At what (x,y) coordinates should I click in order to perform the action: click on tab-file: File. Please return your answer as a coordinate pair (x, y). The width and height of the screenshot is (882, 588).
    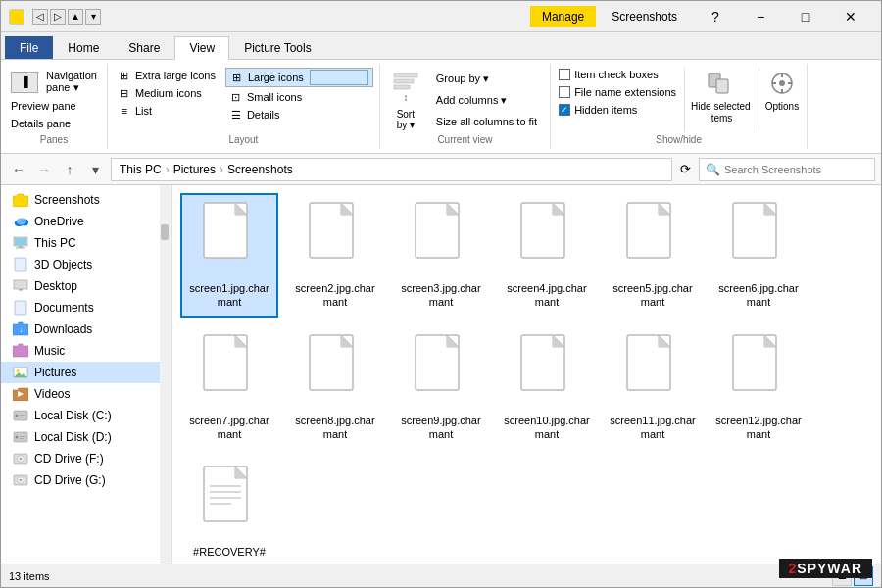
    Looking at the image, I should click on (29, 47).